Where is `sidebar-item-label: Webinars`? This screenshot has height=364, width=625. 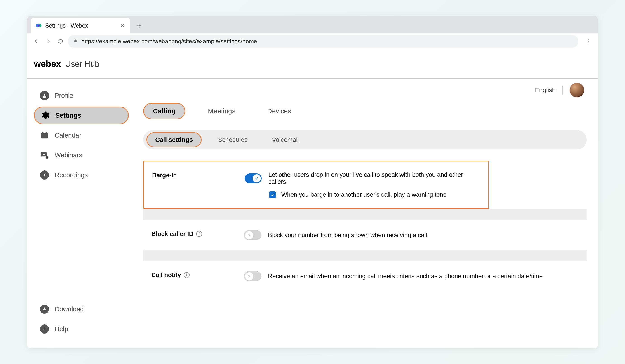 sidebar-item-label: Webinars is located at coordinates (68, 155).